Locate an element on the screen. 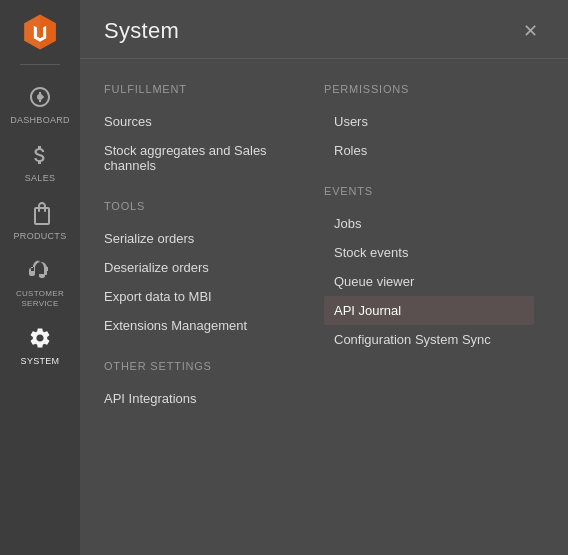 Image resolution: width=568 pixels, height=555 pixels. magento-logo is located at coordinates (40, 32).